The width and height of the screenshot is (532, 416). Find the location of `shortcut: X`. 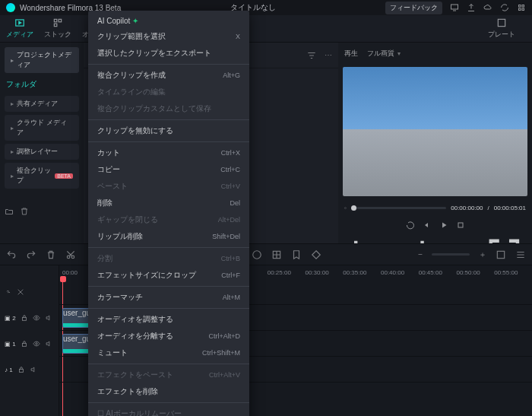

shortcut: X is located at coordinates (238, 37).